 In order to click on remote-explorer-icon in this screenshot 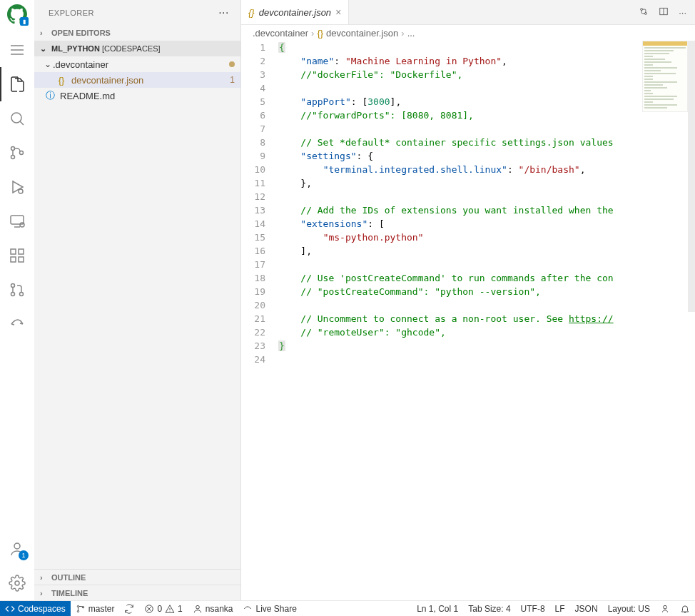, I will do `click(17, 221)`.